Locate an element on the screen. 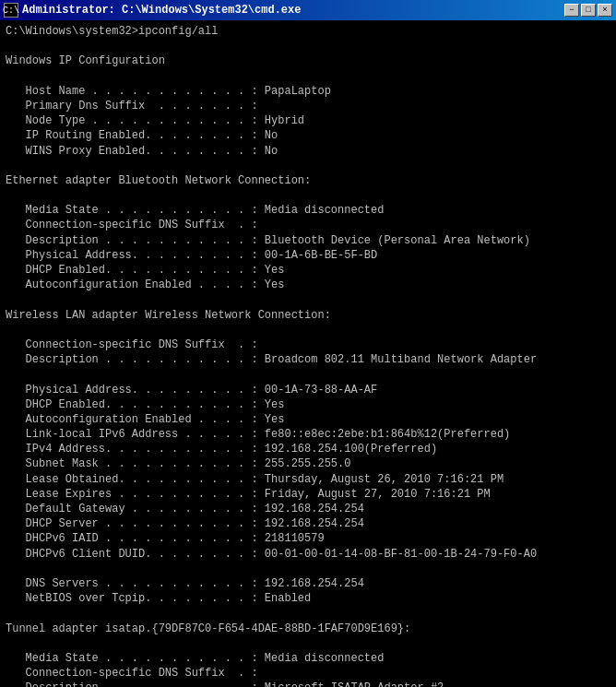 Image resolution: width=616 pixels, height=687 pixels. title-buttons: − □ × is located at coordinates (588, 10).